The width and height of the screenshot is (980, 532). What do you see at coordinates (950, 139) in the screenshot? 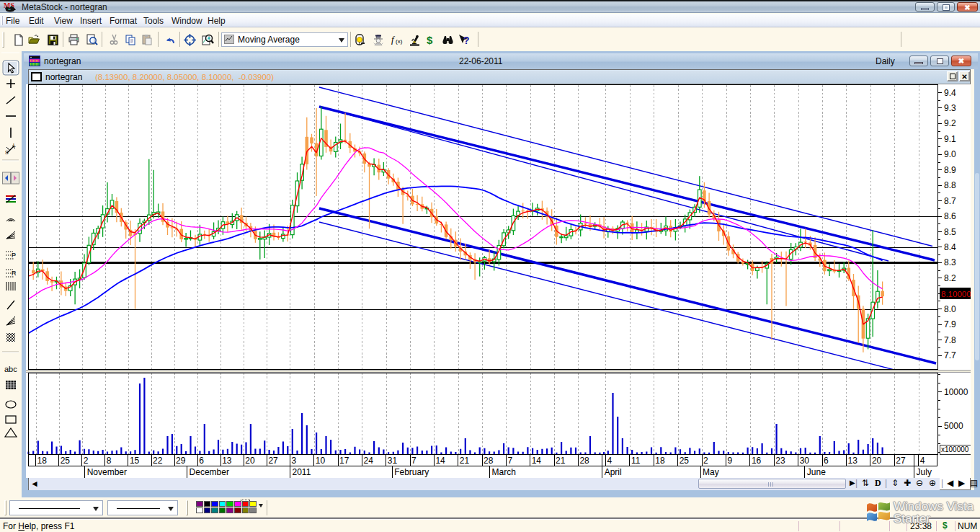
I see `svg-text: 9.1` at bounding box center [950, 139].